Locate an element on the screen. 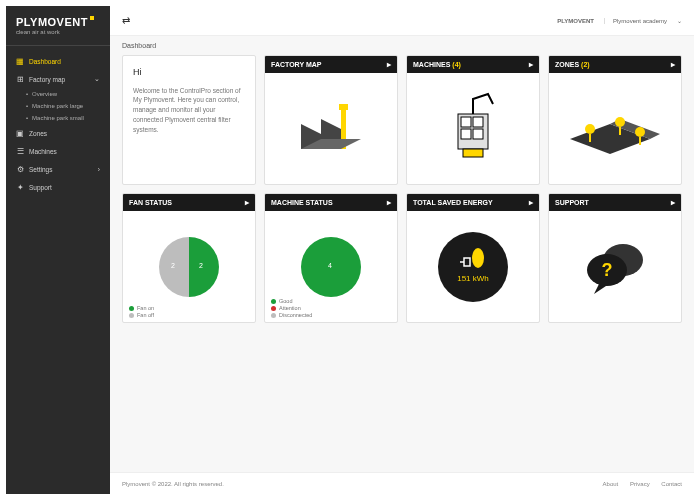 Image resolution: width=700 pixels, height=500 pixels. menu-toggle: ⇄ is located at coordinates (126, 20).